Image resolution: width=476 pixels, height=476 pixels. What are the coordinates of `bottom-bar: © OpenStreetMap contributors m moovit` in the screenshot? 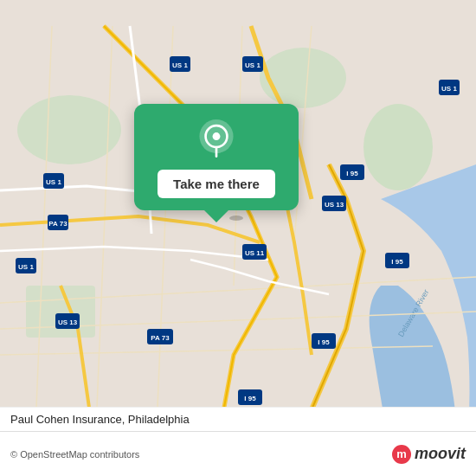 It's located at (238, 453).